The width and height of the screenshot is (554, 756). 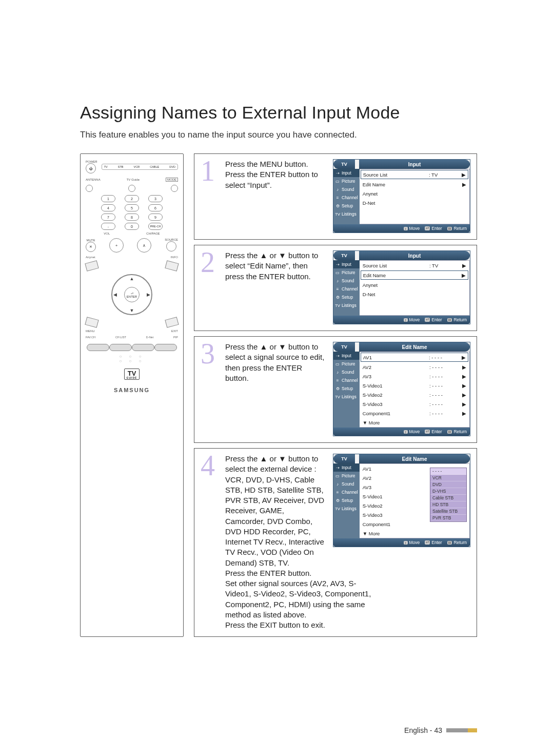 I want to click on step-1: 1Press the MENU button. Press the ENTER …, so click(x=335, y=197).